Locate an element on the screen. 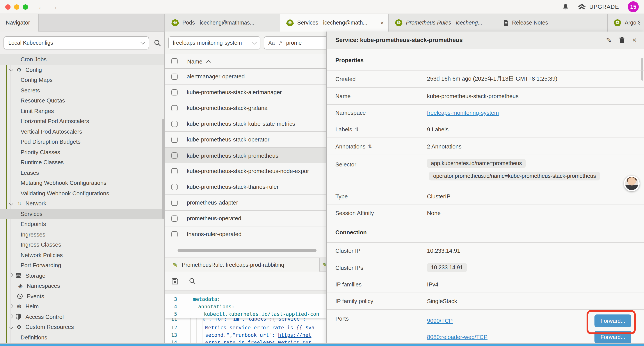 The height and width of the screenshot is (346, 644). zoom-window-button is located at coordinates (26, 7).